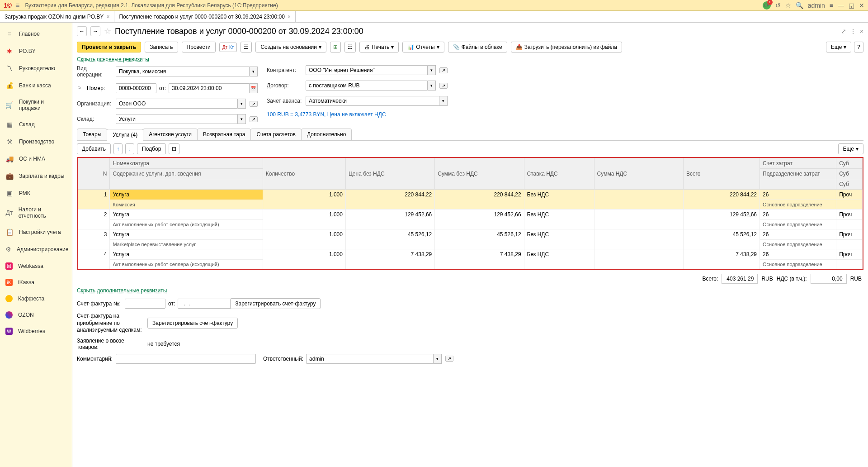 This screenshot has height=467, width=868. Describe the element at coordinates (849, 174) in the screenshot. I see `col-sub2: Суб` at that location.